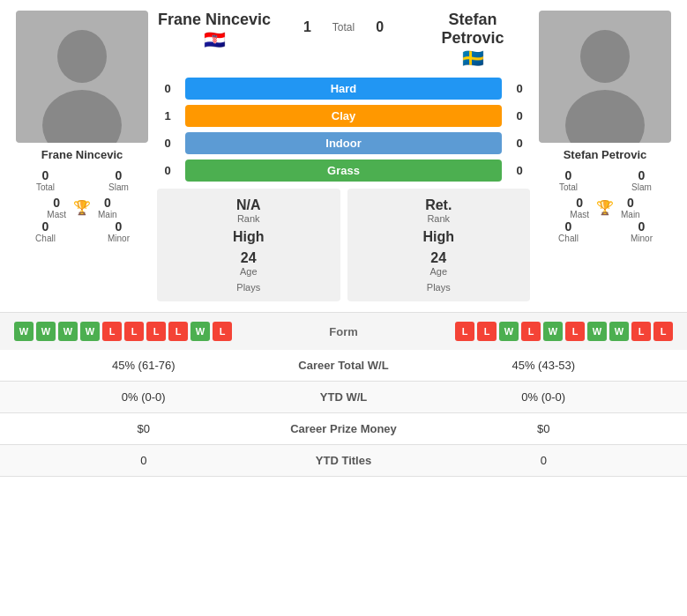 The width and height of the screenshot is (687, 616). I want to click on right-rank-label: Rank, so click(438, 219).